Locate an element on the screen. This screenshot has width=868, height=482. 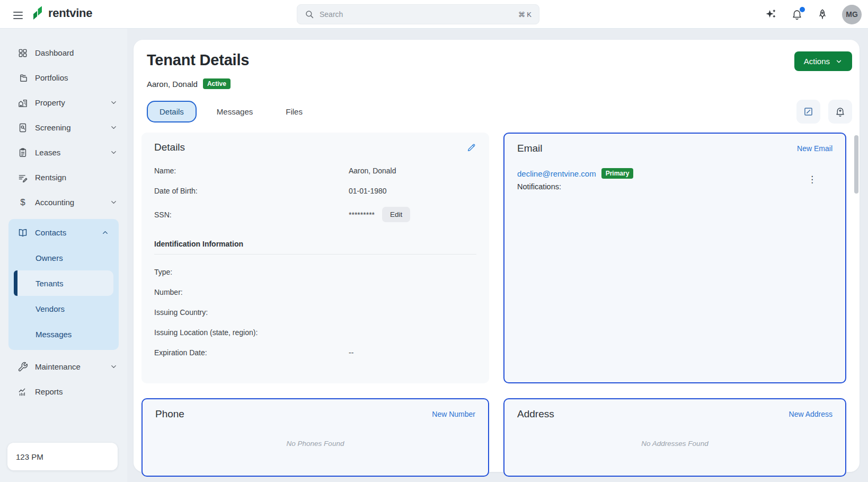
sidebar-item-label: Screening is located at coordinates (53, 127).